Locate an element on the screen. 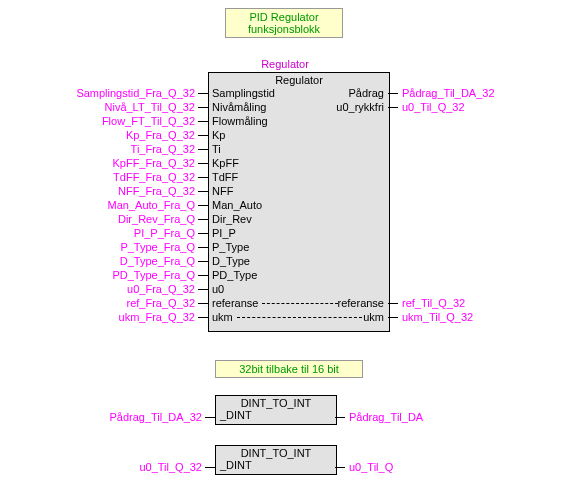  ext-in-0: Samplingstid_Fra_Q_32 is located at coordinates (98, 93).